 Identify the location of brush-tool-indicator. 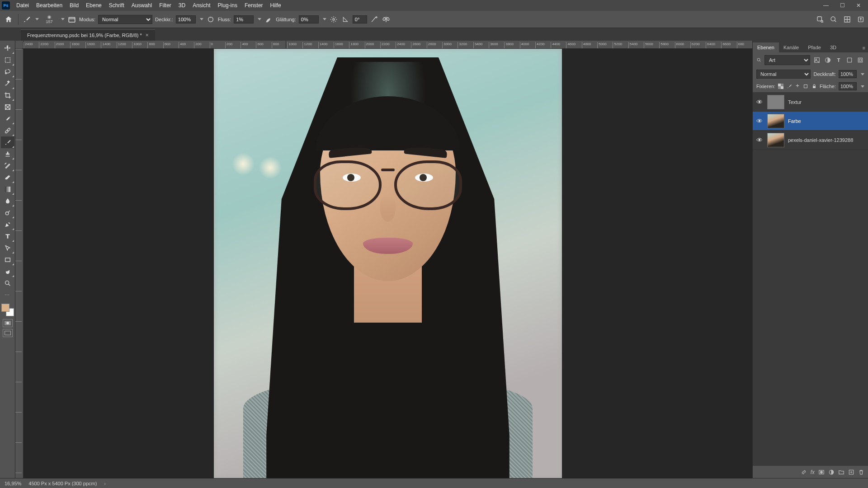
(27, 19).